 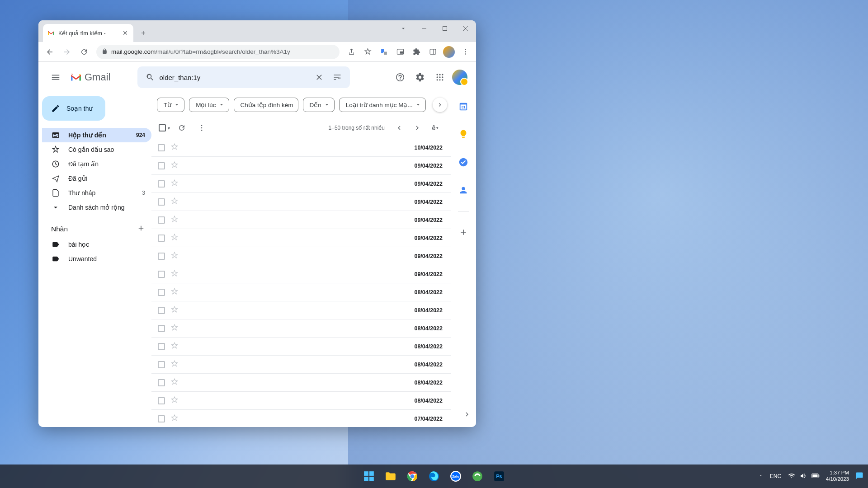 What do you see at coordinates (150, 77) in the screenshot?
I see `search-icon` at bounding box center [150, 77].